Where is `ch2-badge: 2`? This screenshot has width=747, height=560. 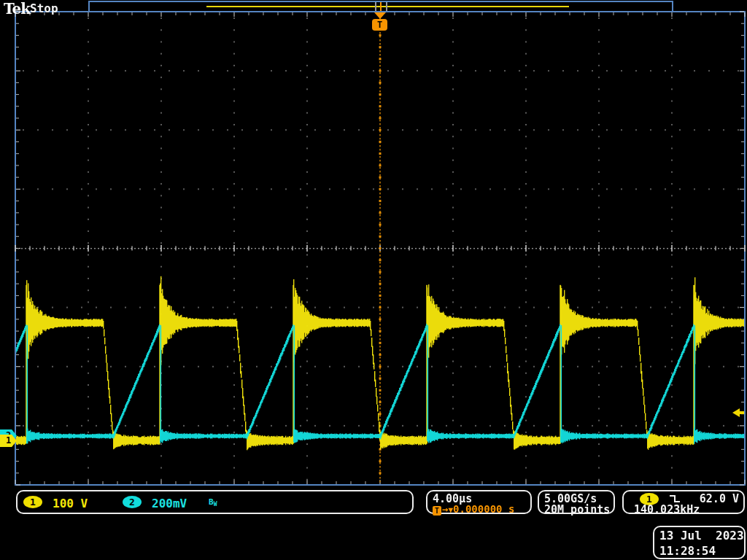 ch2-badge: 2 is located at coordinates (132, 502).